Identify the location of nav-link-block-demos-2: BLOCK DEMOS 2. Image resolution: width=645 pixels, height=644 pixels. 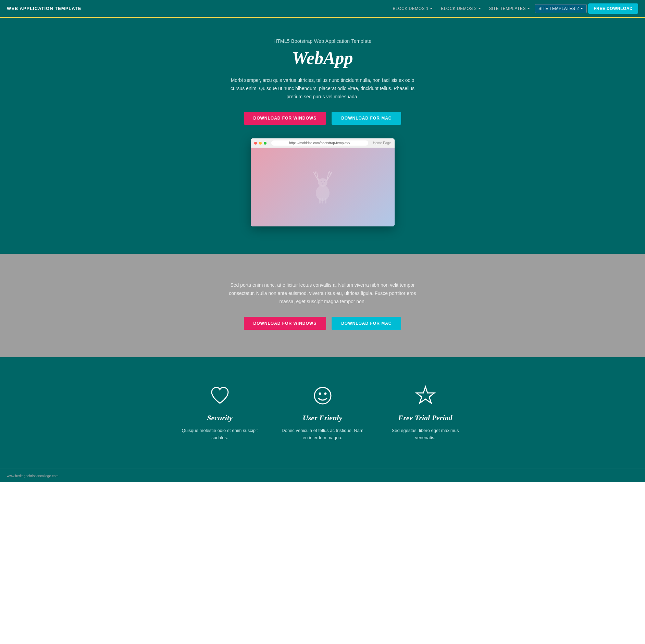
(461, 9).